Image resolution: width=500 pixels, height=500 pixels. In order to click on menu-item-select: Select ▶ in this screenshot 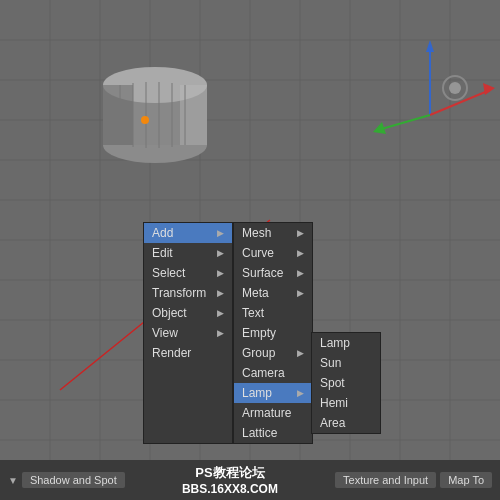, I will do `click(188, 273)`.